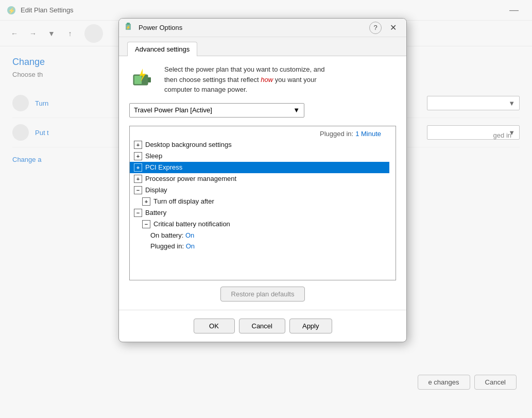 The width and height of the screenshot is (532, 418). I want to click on bg-dropdown-1-arrow: ▼, so click(512, 103).